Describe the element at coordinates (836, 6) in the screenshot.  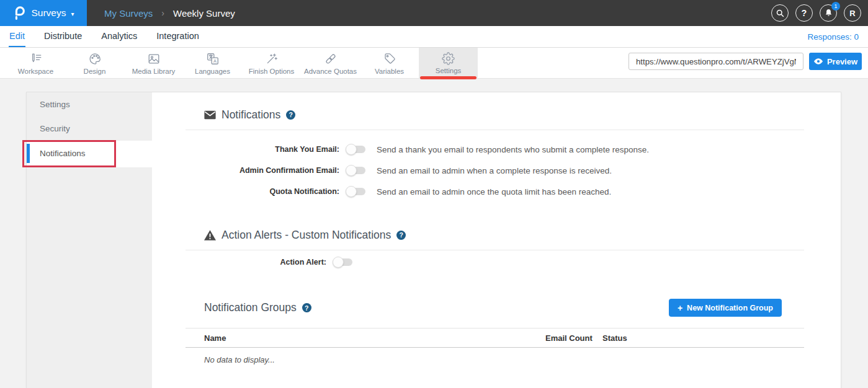
I see `notification-count-badge: 1` at that location.